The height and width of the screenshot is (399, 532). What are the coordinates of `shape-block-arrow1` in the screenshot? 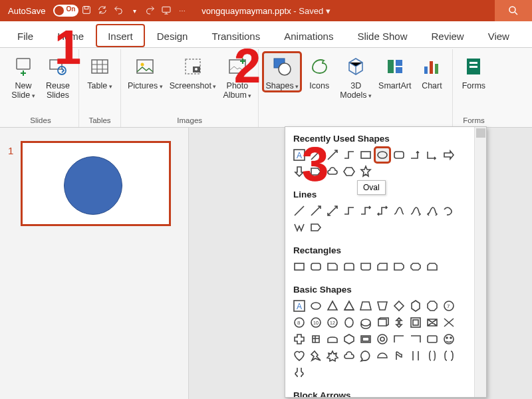 It's located at (449, 155).